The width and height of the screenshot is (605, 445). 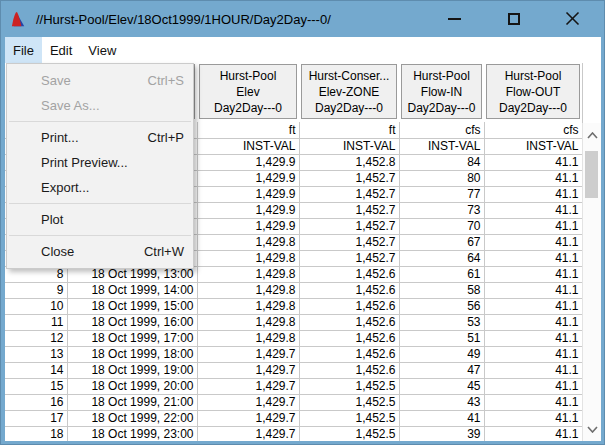 I want to click on scroll-up-button, so click(x=592, y=135).